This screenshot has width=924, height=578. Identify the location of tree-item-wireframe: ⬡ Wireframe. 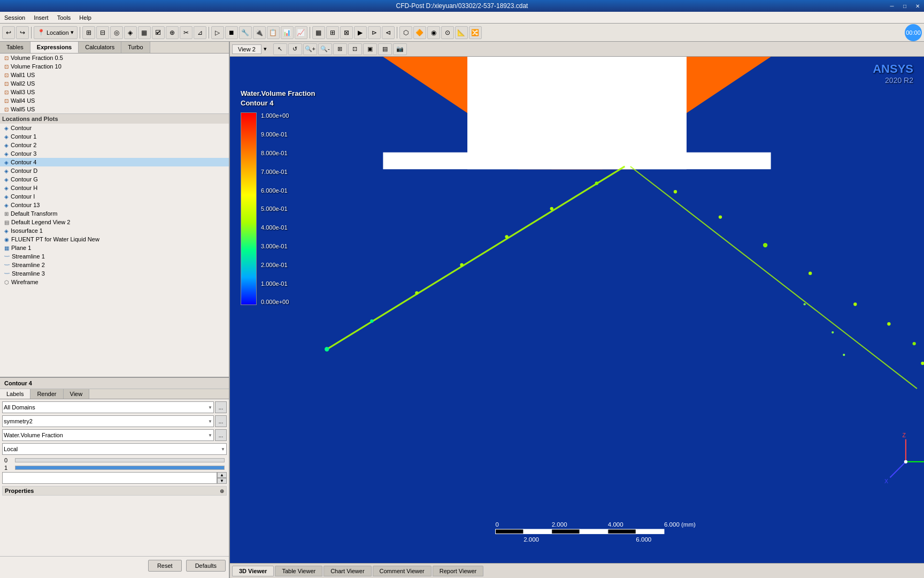
(114, 282).